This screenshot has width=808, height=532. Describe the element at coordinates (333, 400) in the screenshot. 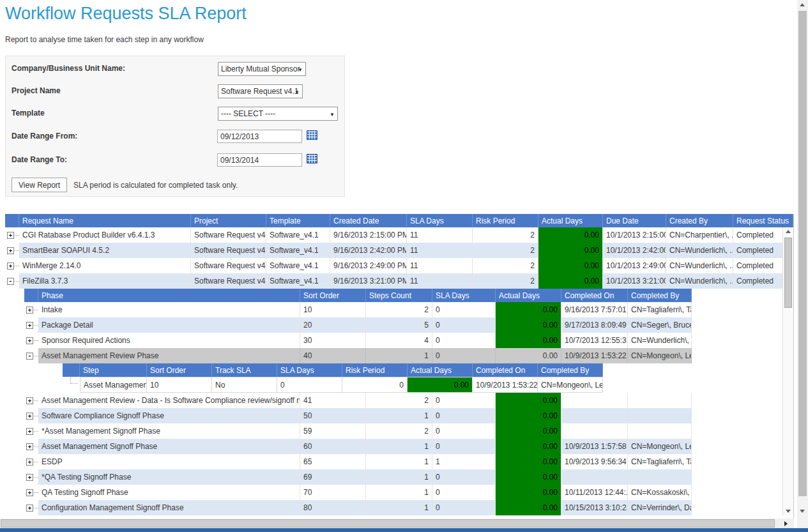

I see `cell-sort-order: 41` at that location.